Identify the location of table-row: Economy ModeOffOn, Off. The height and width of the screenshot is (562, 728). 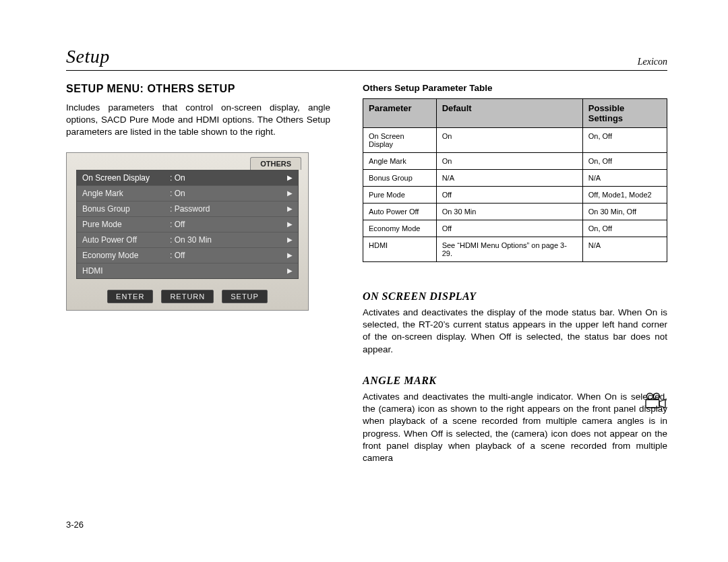
(515, 229).